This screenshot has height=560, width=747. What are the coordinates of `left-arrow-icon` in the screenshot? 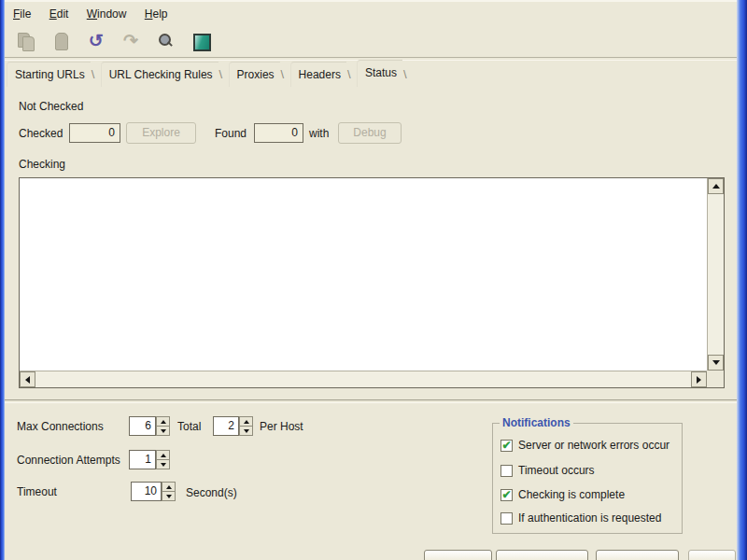 It's located at (28, 380).